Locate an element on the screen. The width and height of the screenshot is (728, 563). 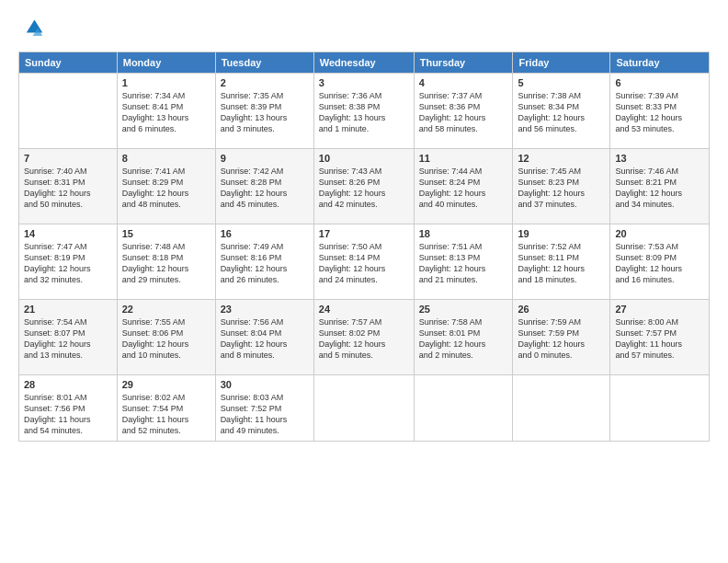
day-info: Sunrise: 8:02 AM Sunset: 7:54 PM Dayligh… is located at coordinates (166, 414).